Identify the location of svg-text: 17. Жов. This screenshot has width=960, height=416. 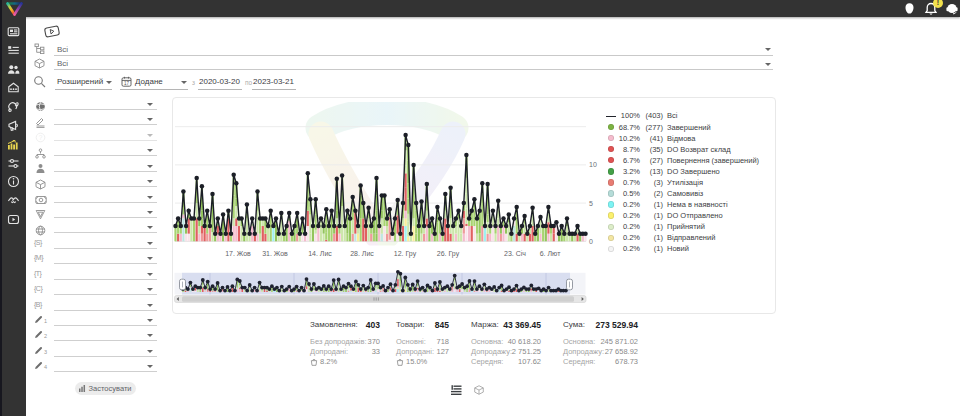
(238, 254).